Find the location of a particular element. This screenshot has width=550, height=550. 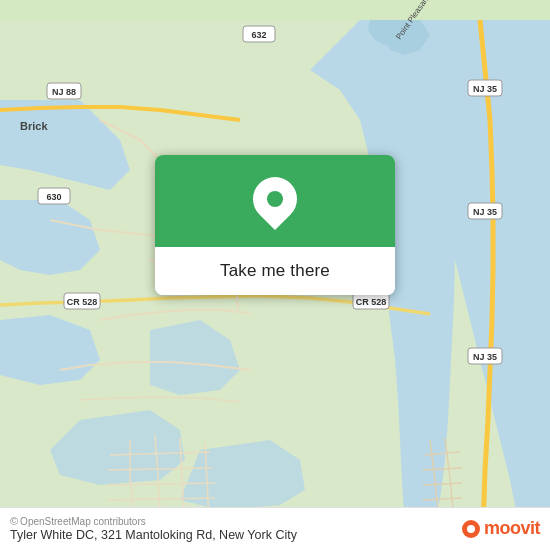

svg-text: 632 is located at coordinates (258, 35).